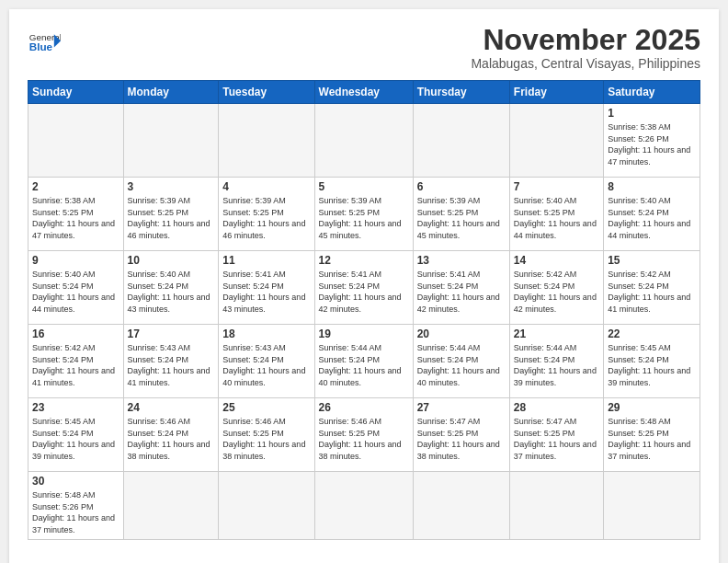 The height and width of the screenshot is (563, 728). I want to click on day-13: 13 Sunrise: 5:41 AMSunset: 5:24 PMDaylig…, so click(461, 288).